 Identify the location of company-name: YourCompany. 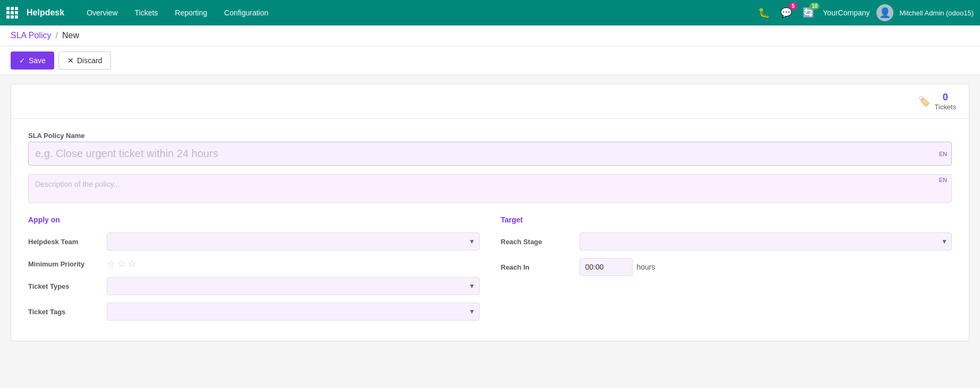
(846, 13).